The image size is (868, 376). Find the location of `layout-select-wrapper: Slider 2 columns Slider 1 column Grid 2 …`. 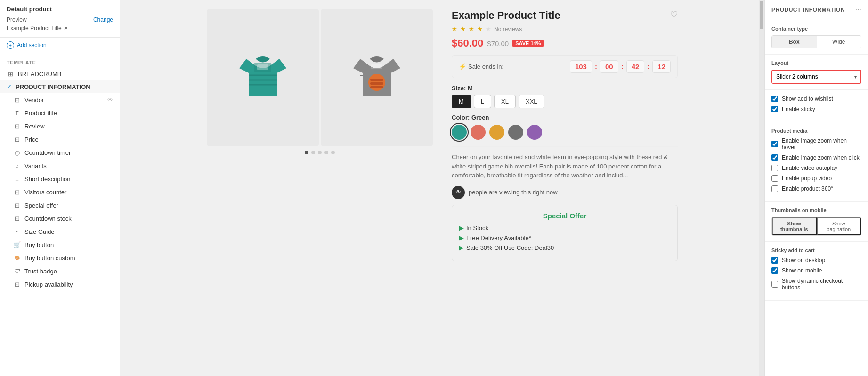

layout-select-wrapper: Slider 2 columns Slider 1 column Grid 2 … is located at coordinates (817, 77).